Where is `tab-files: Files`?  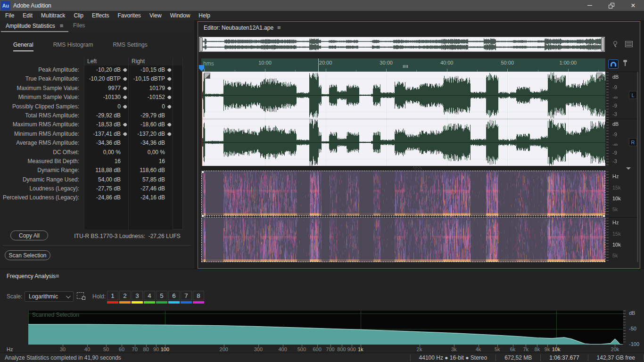 tab-files: Files is located at coordinates (79, 25).